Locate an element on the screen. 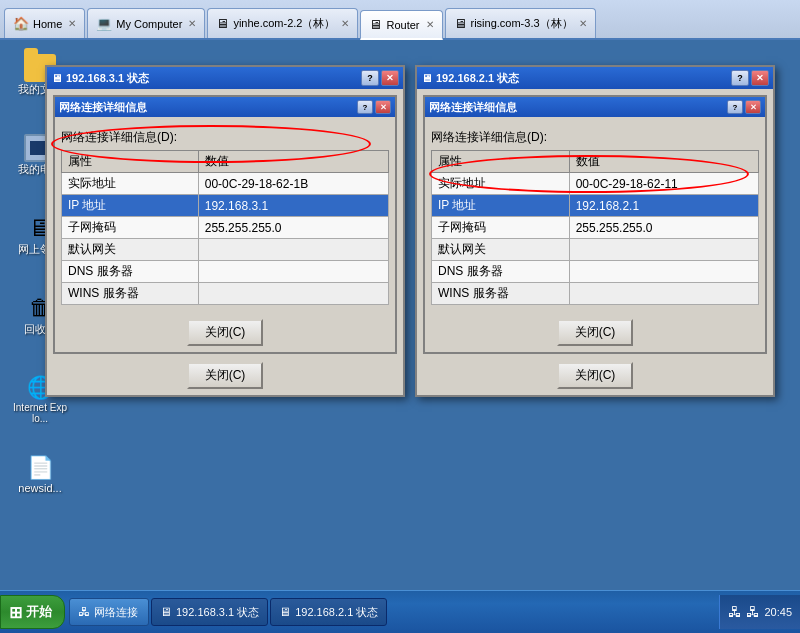 The image size is (800, 633). dialog2-col-attr: 属性 is located at coordinates (501, 162).